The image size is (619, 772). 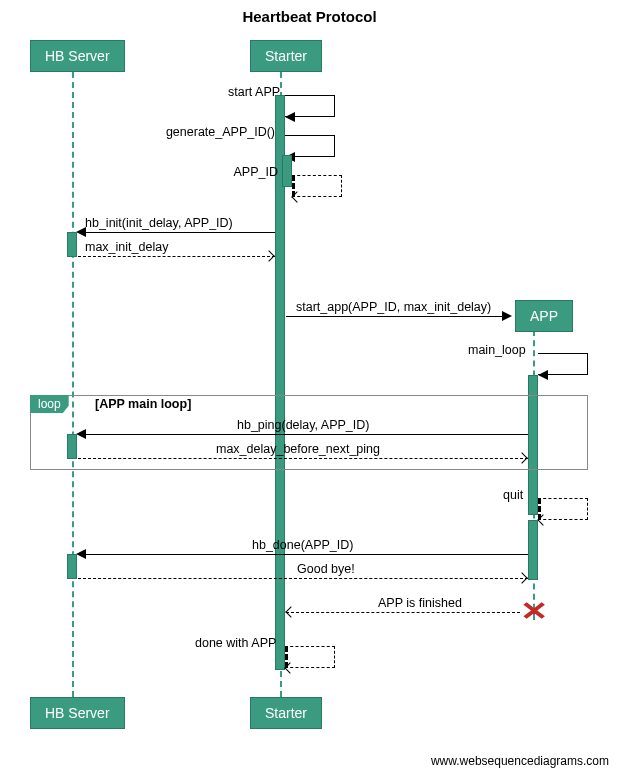 What do you see at coordinates (303, 578) in the screenshot?
I see `arrow-good-bye` at bounding box center [303, 578].